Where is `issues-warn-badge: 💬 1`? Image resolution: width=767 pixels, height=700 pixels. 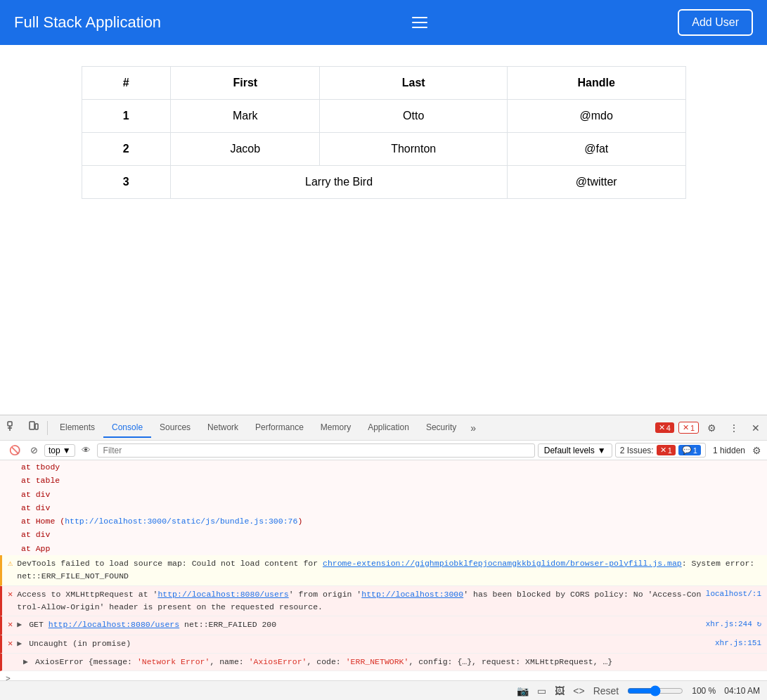
issues-warn-badge: 💬 1 is located at coordinates (690, 450).